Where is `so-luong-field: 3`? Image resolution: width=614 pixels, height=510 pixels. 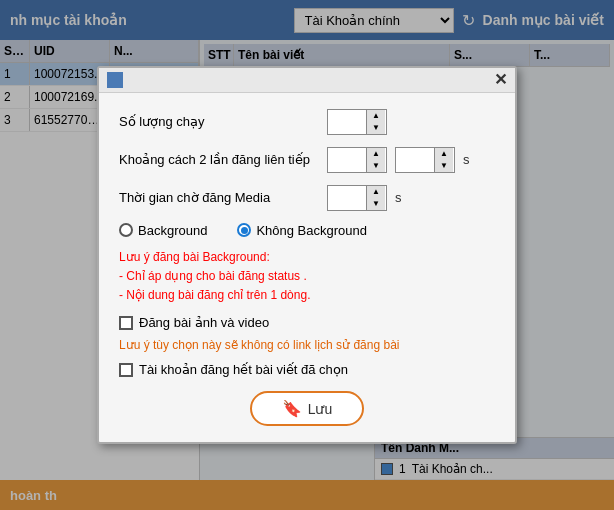
so-luong-field: 3 is located at coordinates (347, 122).